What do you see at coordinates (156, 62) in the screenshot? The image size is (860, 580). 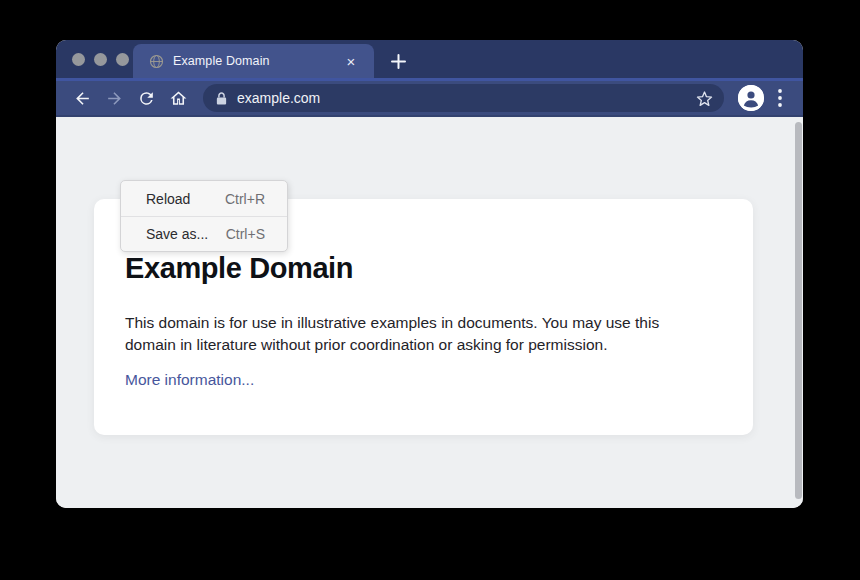 I see `globe-icon` at bounding box center [156, 62].